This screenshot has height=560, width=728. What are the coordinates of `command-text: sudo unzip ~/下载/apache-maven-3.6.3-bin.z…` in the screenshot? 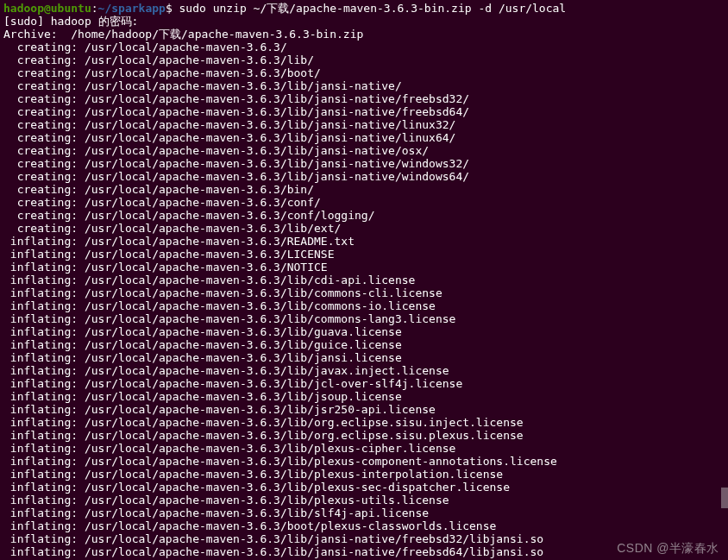 It's located at (373, 9).